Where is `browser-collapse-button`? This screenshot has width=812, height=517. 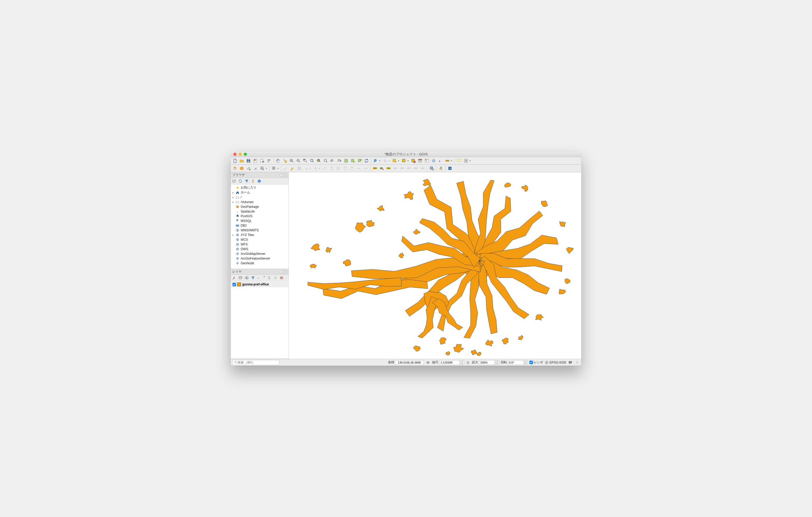 browser-collapse-button is located at coordinates (253, 181).